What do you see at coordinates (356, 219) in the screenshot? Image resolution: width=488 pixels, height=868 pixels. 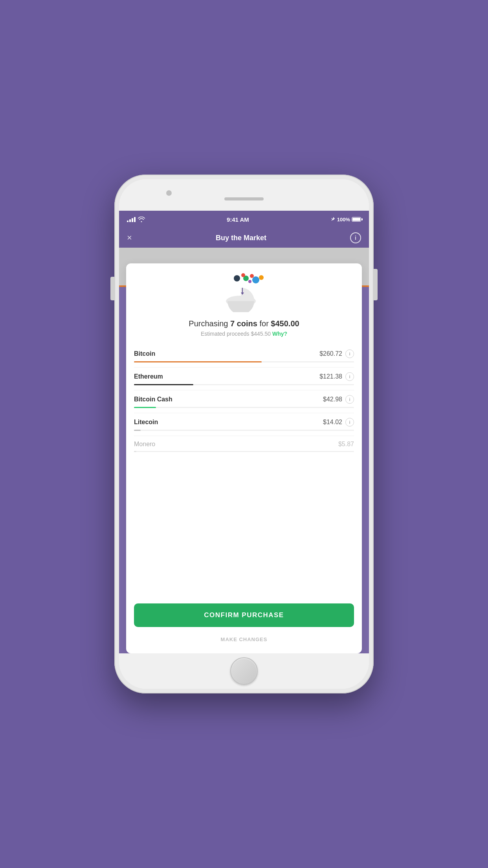 I see `battery-icon` at bounding box center [356, 219].